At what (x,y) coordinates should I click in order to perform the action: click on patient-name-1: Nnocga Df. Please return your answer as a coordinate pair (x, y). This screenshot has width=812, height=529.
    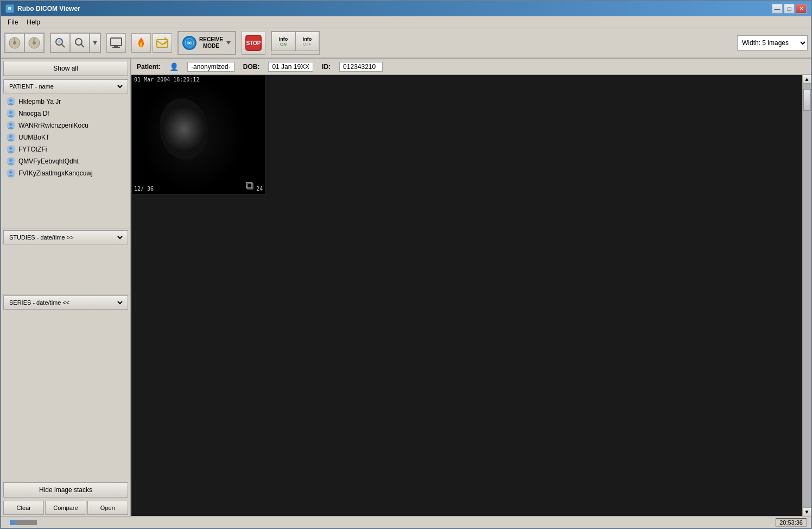
    Looking at the image, I should click on (34, 114).